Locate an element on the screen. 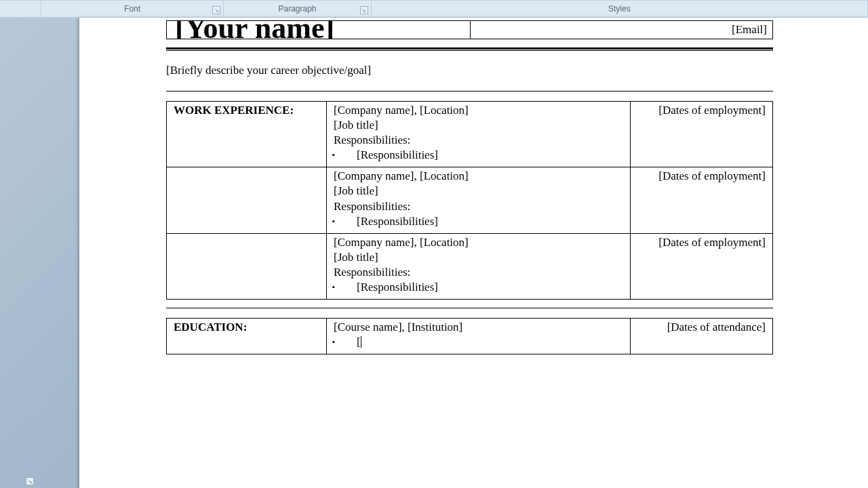 Image resolution: width=868 pixels, height=488 pixels. work-experience-heading: WORK EXPERIENCE: is located at coordinates (247, 134).